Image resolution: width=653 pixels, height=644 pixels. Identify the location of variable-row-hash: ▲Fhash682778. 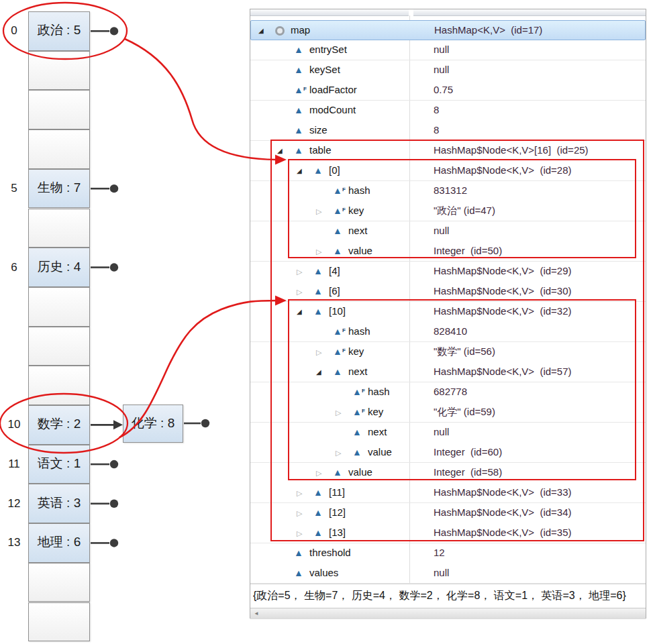
(448, 392).